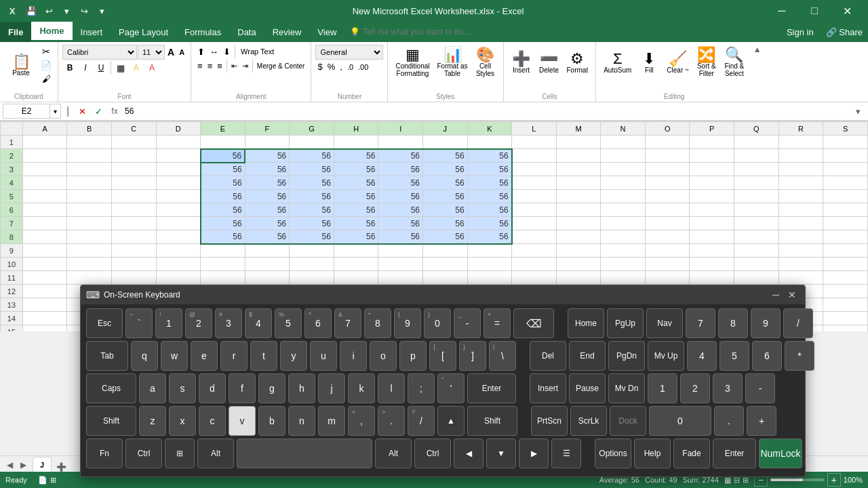  What do you see at coordinates (203, 32) in the screenshot?
I see `menu-formulas: Formulas` at bounding box center [203, 32].